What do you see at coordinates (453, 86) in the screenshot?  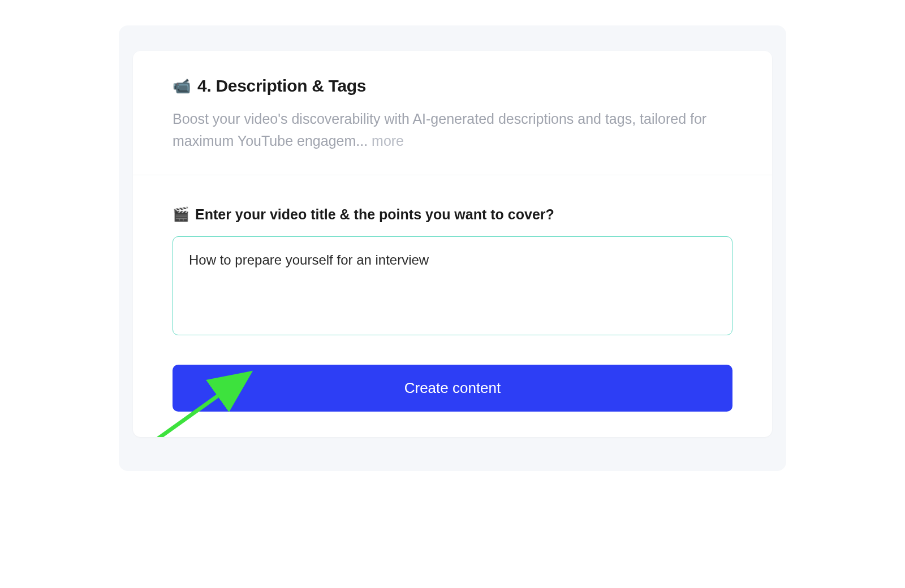 I see `title-row: 📹 4. Description & Tags` at bounding box center [453, 86].